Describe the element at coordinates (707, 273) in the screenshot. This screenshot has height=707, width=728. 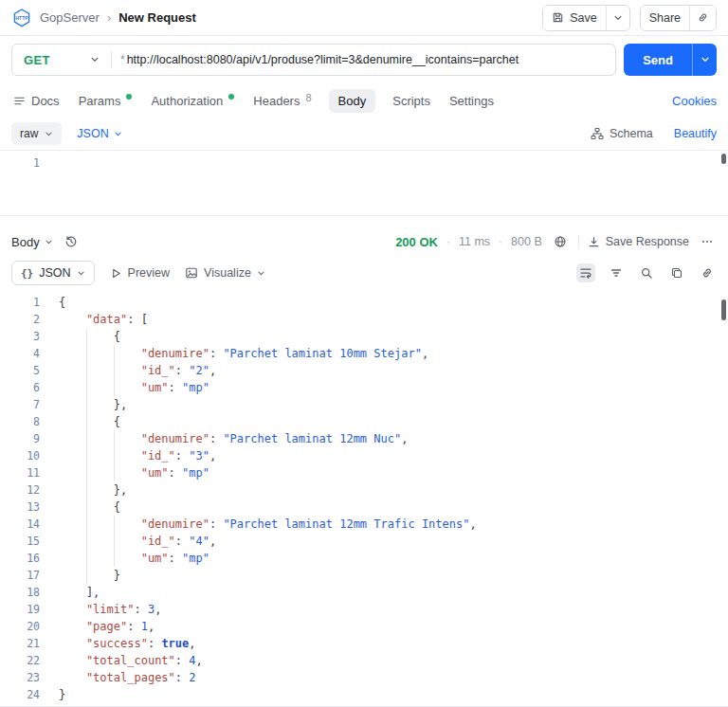
I see `link-icon` at that location.